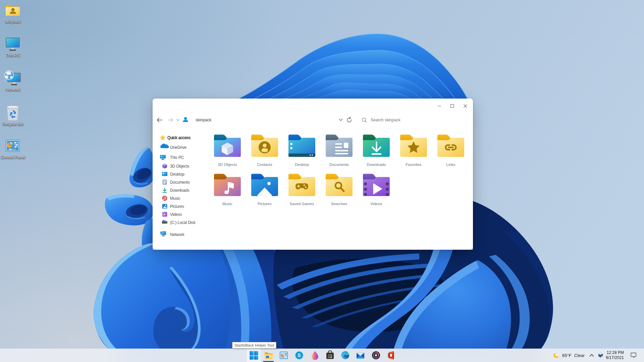 This screenshot has width=644, height=362. I want to click on svg-text: skinpack, so click(204, 120).